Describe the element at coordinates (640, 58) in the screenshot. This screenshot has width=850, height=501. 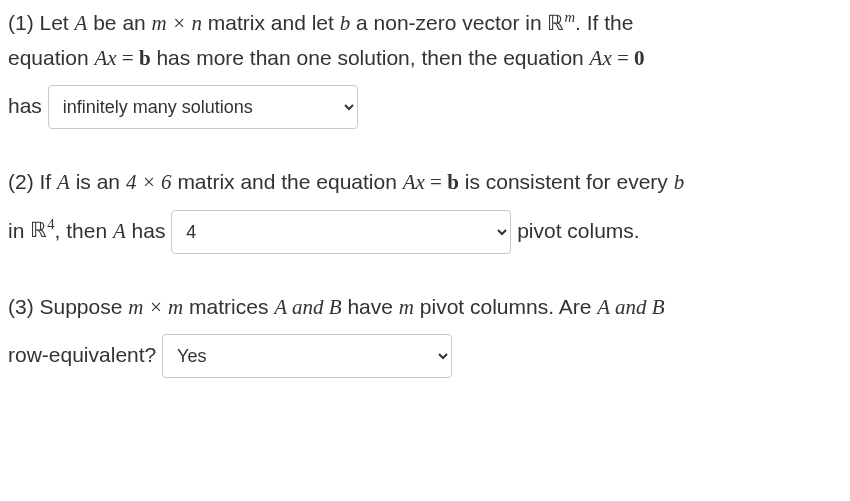
I see `zero: 0` at that location.